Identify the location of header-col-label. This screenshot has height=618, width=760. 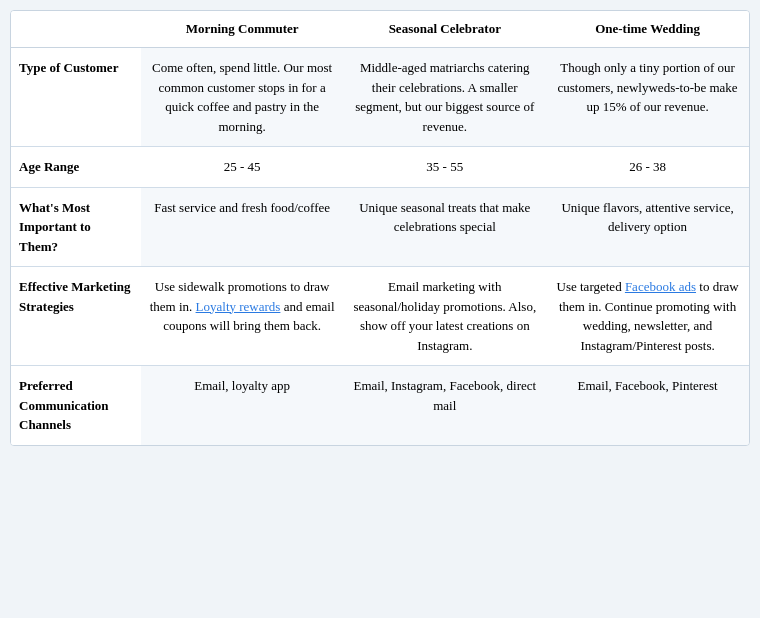
(76, 30).